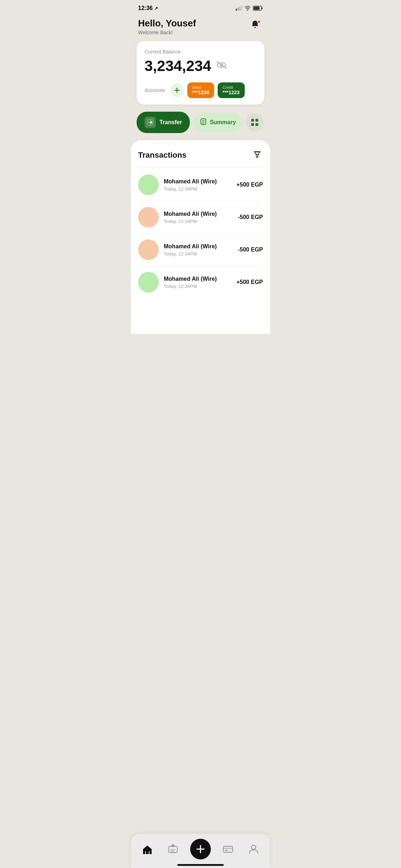 This screenshot has height=868, width=401. Describe the element at coordinates (200, 126) in the screenshot. I see `action-buttons: Transfer Summary` at that location.